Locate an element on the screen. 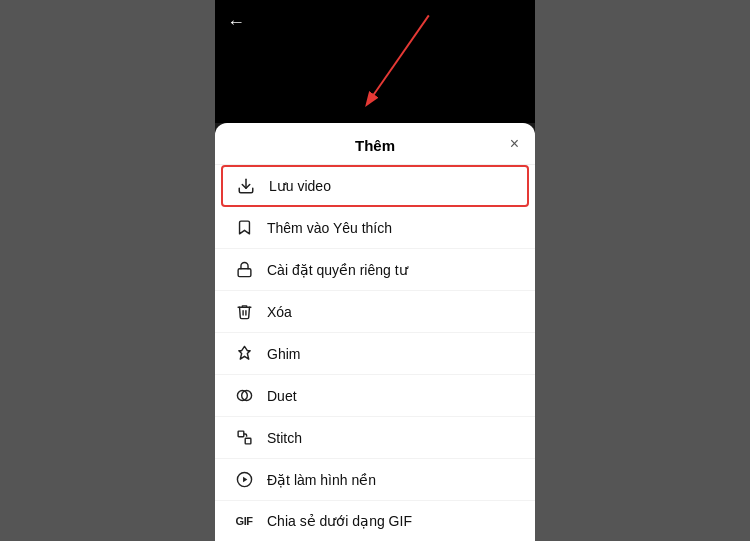 The image size is (750, 541). lock-icon is located at coordinates (244, 270).